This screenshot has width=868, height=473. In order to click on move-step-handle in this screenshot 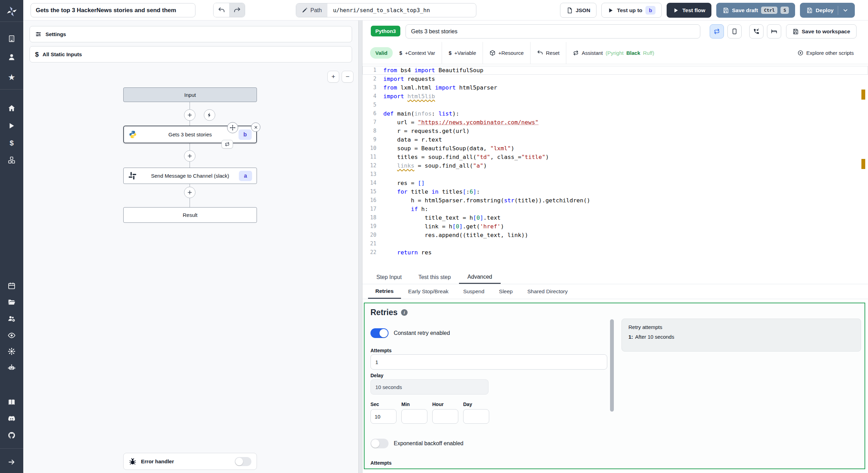, I will do `click(233, 128)`.